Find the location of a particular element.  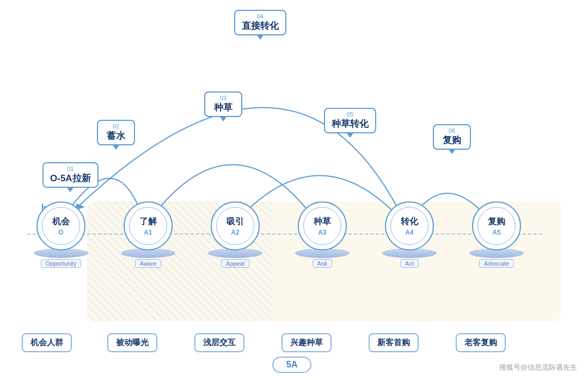

circle-O: 机会 O is located at coordinates (61, 226).